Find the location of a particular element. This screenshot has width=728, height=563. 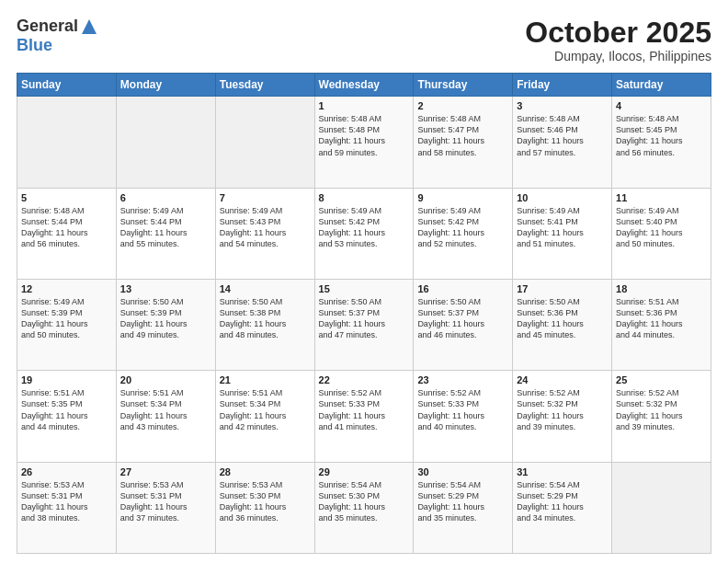

calendar-cell: 23Sunrise: 5:52 AM Sunset: 5:33 PM Dayli… is located at coordinates (463, 416).